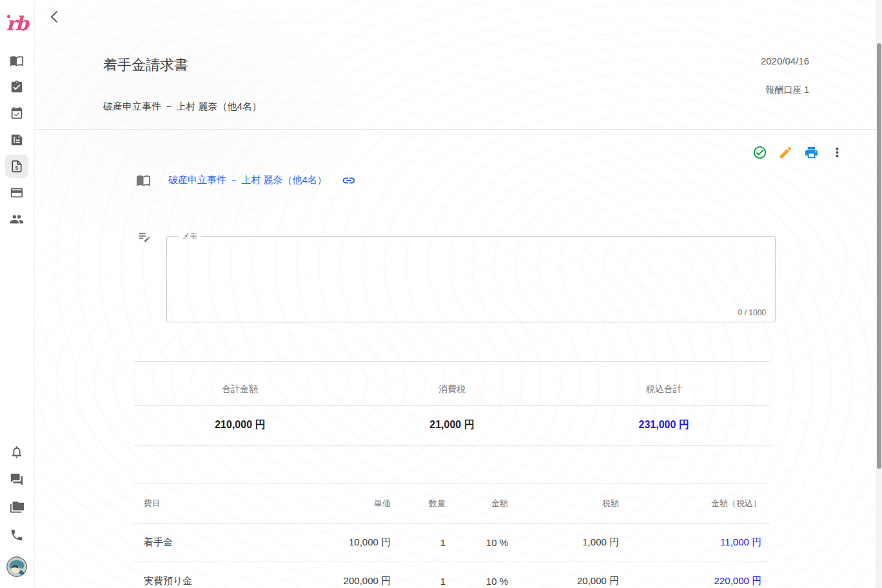 The width and height of the screenshot is (882, 588). What do you see at coordinates (144, 237) in the screenshot?
I see `edit-note-icon` at bounding box center [144, 237].